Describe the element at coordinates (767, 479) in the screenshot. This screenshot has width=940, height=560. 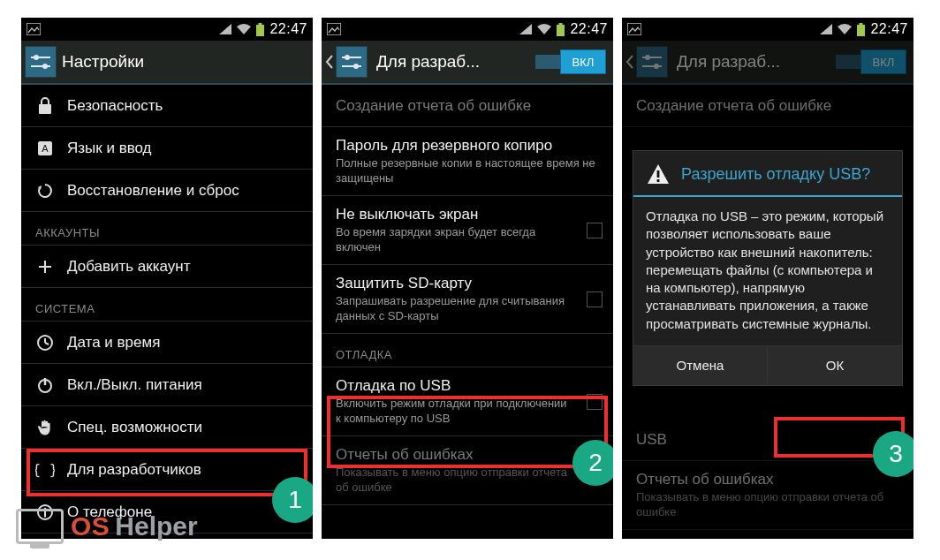
I see `row-label: Отчеты об ошибках` at that location.